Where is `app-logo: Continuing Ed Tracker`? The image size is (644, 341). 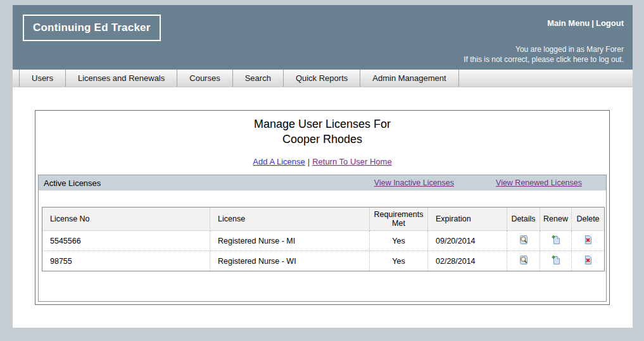
app-logo: Continuing Ed Tracker is located at coordinates (92, 28).